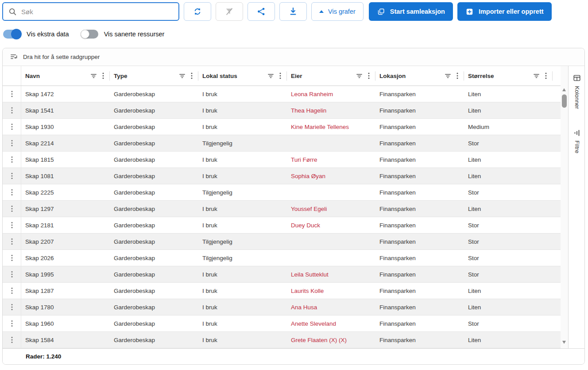 Image resolution: width=588 pixels, height=370 pixels. I want to click on scrollbar-thumb, so click(564, 101).